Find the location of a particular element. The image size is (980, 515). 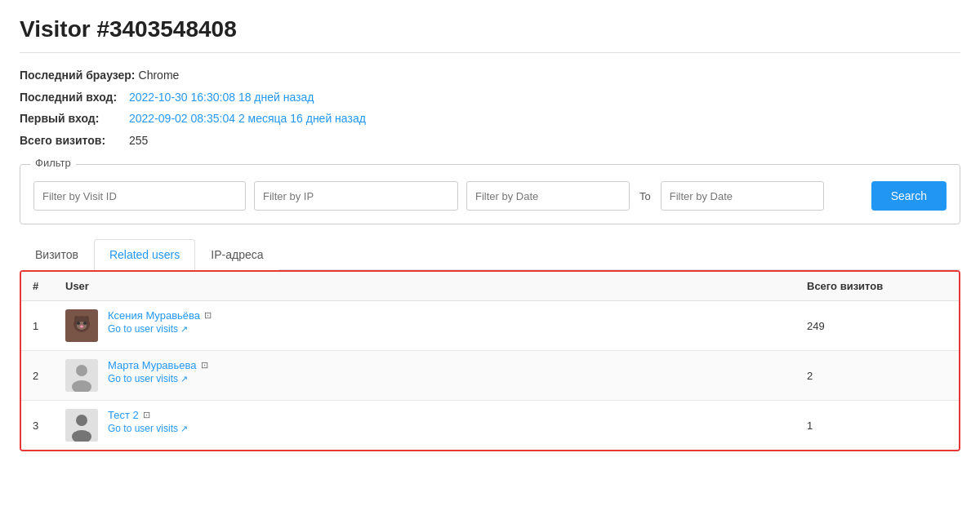

tab-related-users: Related users is located at coordinates (145, 255).